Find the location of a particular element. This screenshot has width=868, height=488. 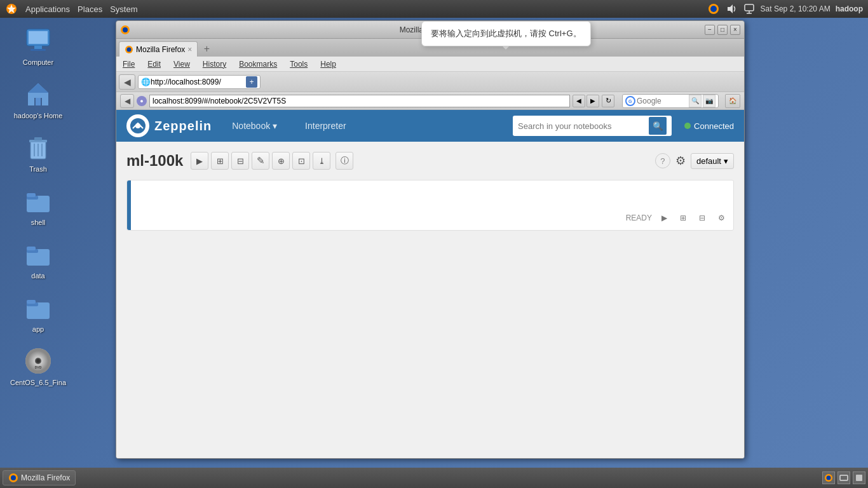

url-input is located at coordinates (198, 82).